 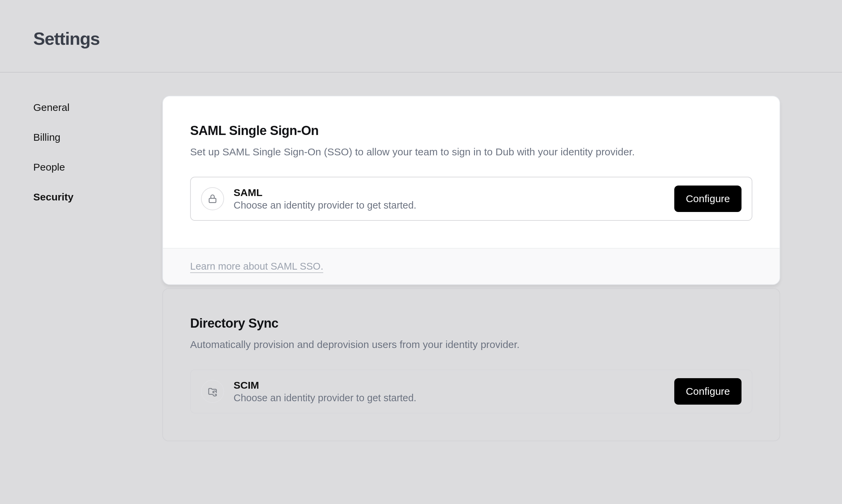 What do you see at coordinates (212, 199) in the screenshot?
I see `lock-icon` at bounding box center [212, 199].